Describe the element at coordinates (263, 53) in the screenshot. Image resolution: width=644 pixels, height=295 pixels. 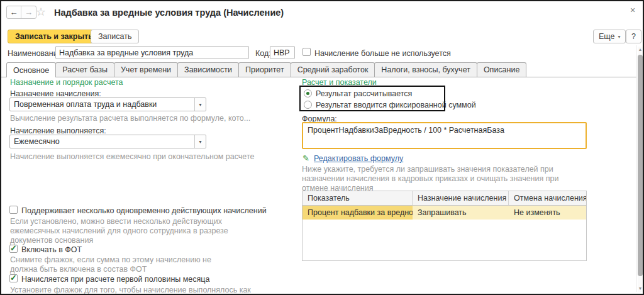
I see `code-field-label: Код:` at that location.